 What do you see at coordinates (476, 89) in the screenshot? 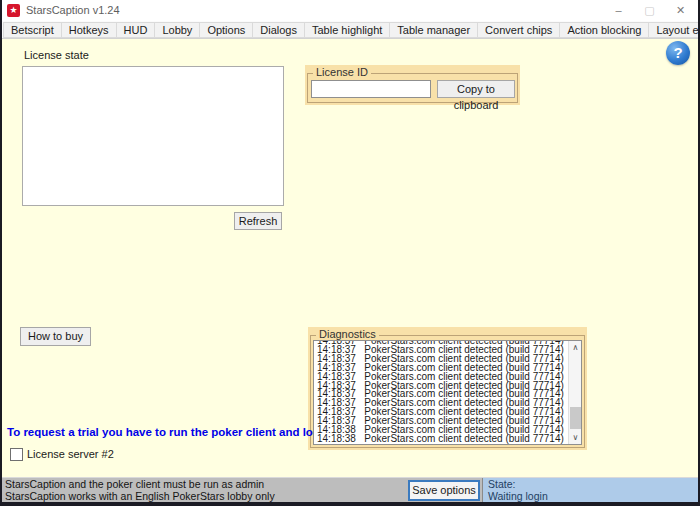
I see `copy-to-clipboard-button: Copy to clipboard` at bounding box center [476, 89].